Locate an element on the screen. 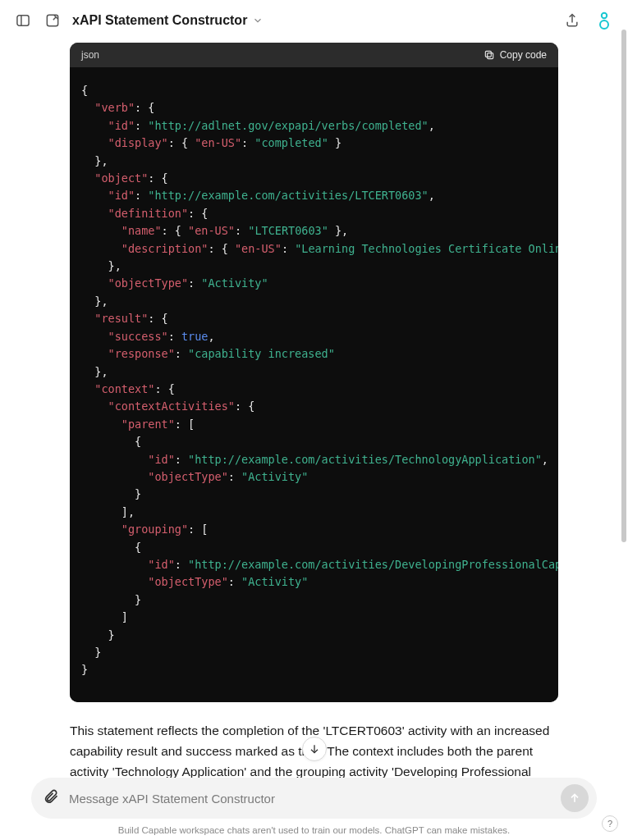 The height and width of the screenshot is (840, 628). composer is located at coordinates (314, 798).